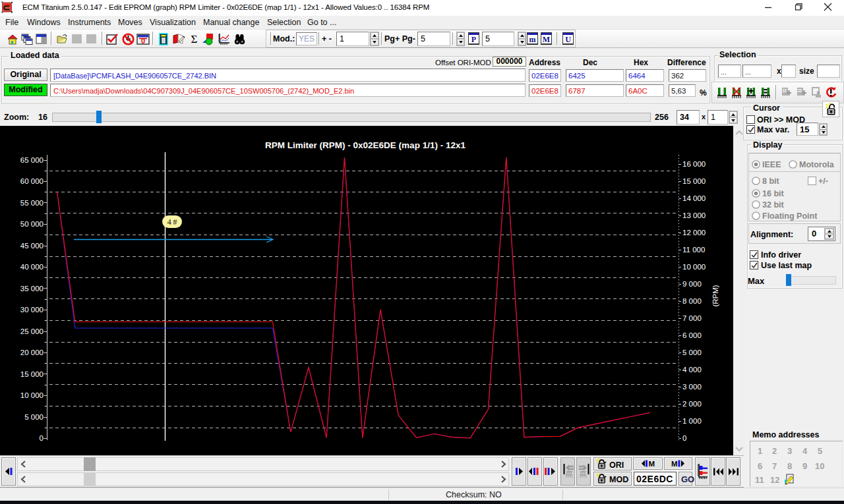 The image size is (844, 504). I want to click on svg-text: 20 000, so click(32, 352).